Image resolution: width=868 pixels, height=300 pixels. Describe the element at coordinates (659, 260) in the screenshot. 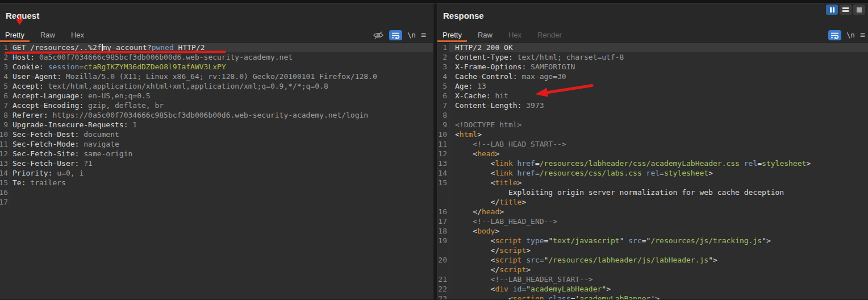

I see `code-text: <script src="/resources/labheader/js/lab…` at that location.